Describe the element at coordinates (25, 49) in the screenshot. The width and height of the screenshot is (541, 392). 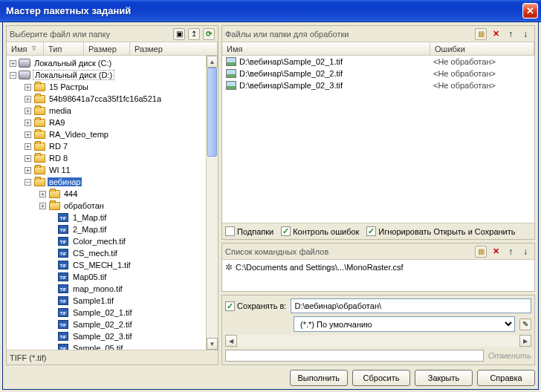
I see `col-name: Имя ∇` at that location.